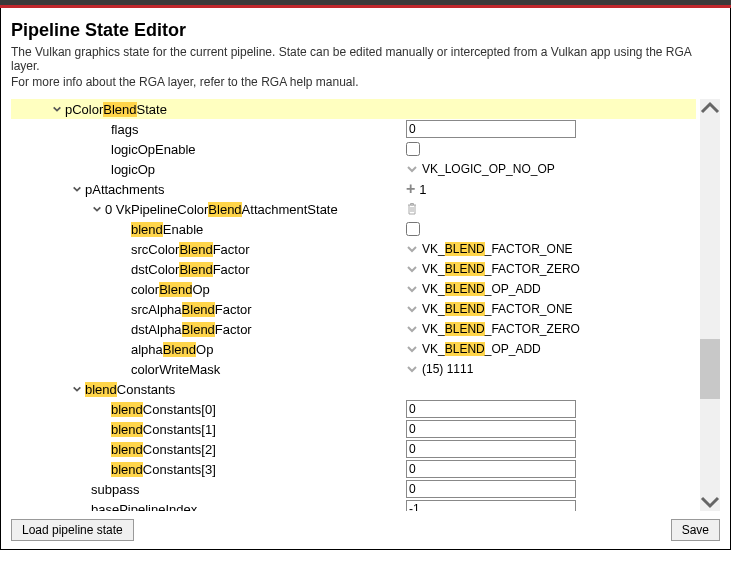 This screenshot has width=731, height=575. I want to click on tree-row: blendConstants[2], so click(354, 449).